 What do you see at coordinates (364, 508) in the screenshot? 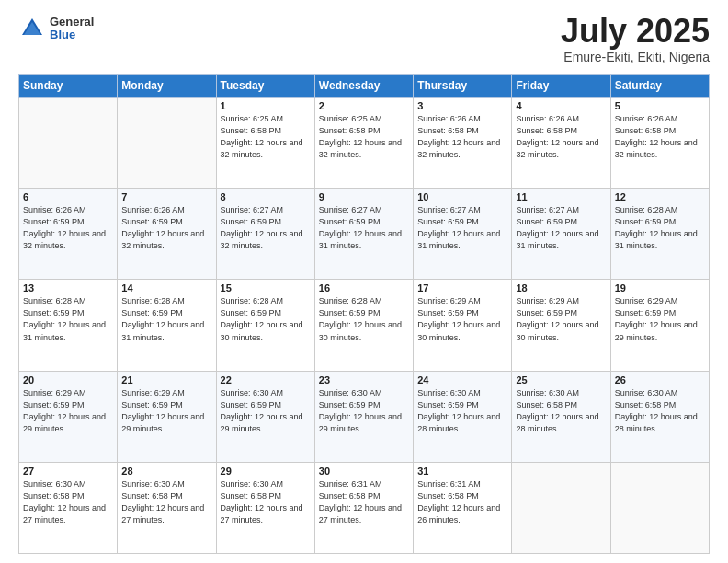
I see `calendar-cell: 30Sunrise: 6:31 AM Sunset: 6:58 PM Dayli…` at bounding box center [364, 508].